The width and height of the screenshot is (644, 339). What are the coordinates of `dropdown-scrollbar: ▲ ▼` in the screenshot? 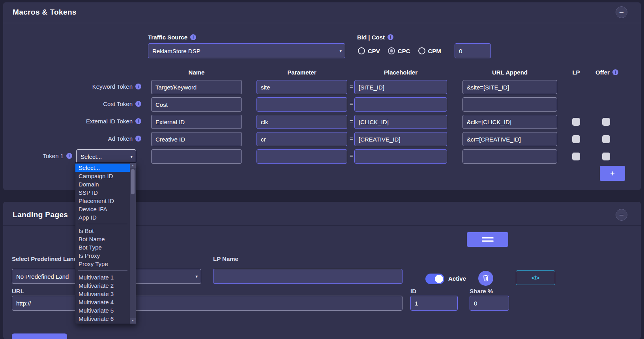 It's located at (133, 243).